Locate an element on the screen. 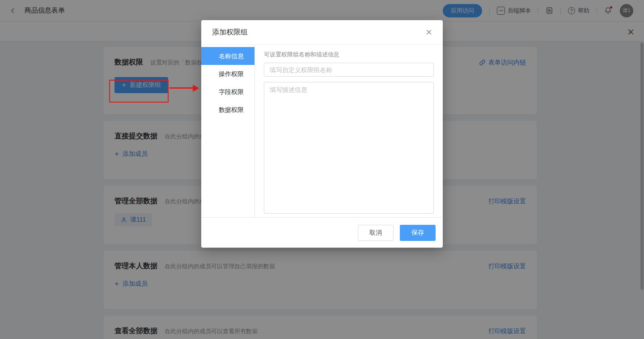  tab-name-info: 名称信息 is located at coordinates (228, 56).